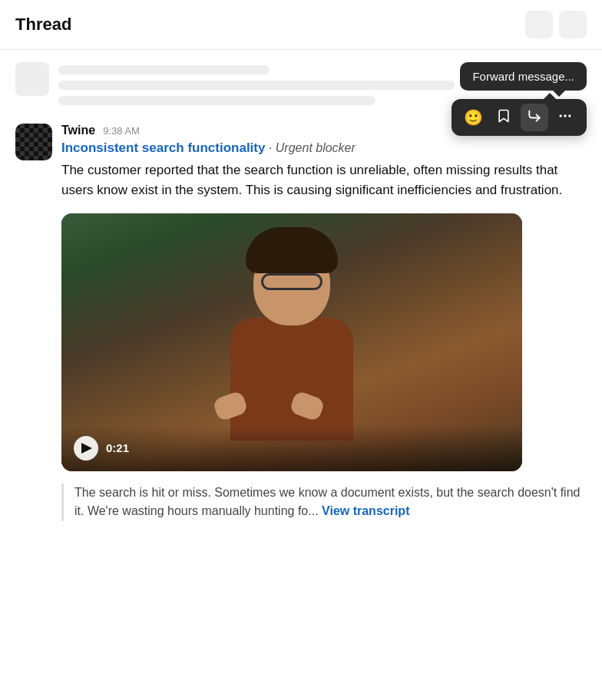 The width and height of the screenshot is (602, 700). Describe the element at coordinates (87, 448) in the screenshot. I see `play-icon` at that location.